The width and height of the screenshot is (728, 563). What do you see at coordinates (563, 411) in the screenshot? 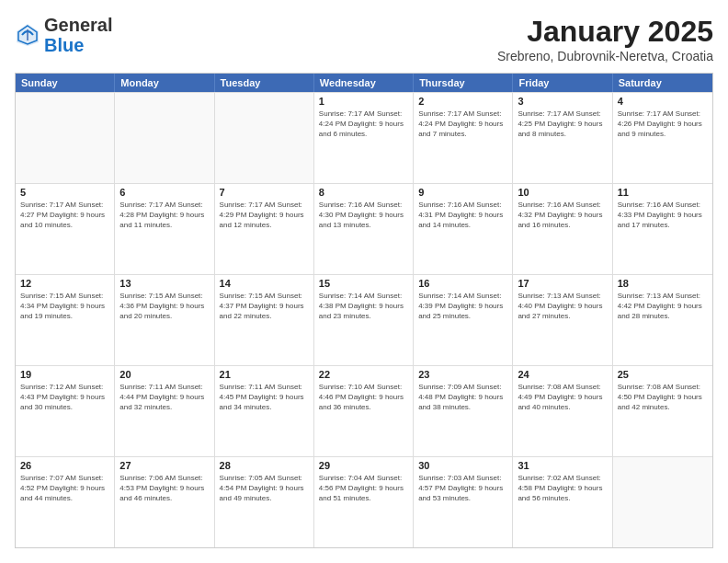
I see `day-cell-24: 24Sunrise: 7:08 AM Sunset: 4:49 PM Dayli…` at bounding box center [563, 411].